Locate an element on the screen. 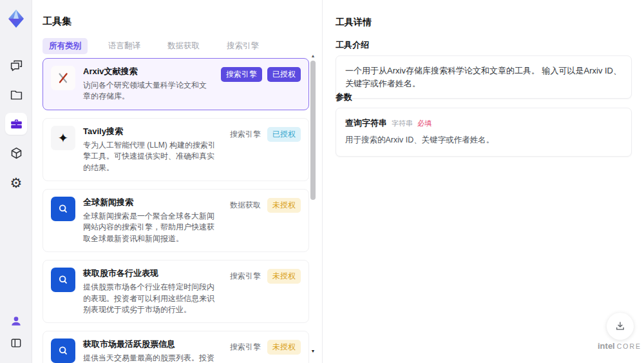 Image resolution: width=644 pixels, height=363 pixels. user-icon is located at coordinates (16, 321).